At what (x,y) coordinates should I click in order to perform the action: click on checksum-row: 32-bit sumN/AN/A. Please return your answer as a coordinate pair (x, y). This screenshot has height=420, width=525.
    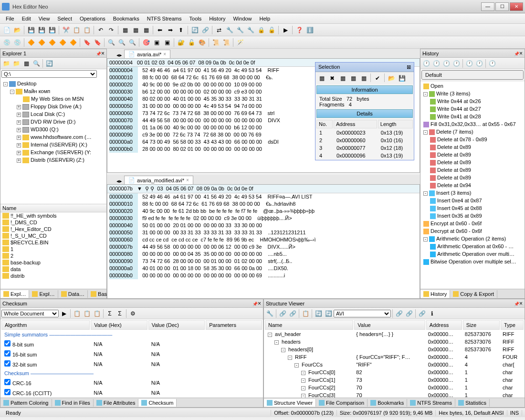
    Looking at the image, I should click on (132, 364).